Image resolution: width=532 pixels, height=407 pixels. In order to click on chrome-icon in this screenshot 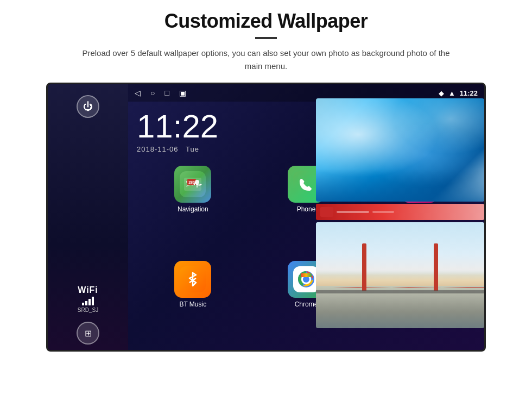, I will do `click(306, 279)`.